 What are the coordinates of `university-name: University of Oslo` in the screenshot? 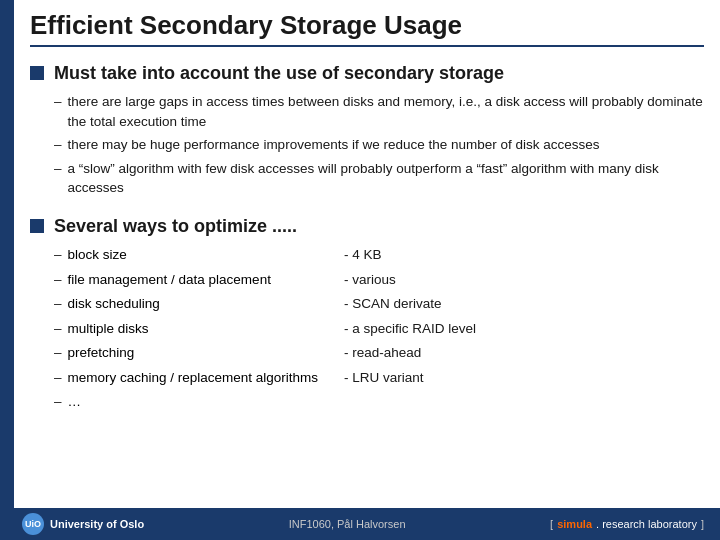 It's located at (97, 524).